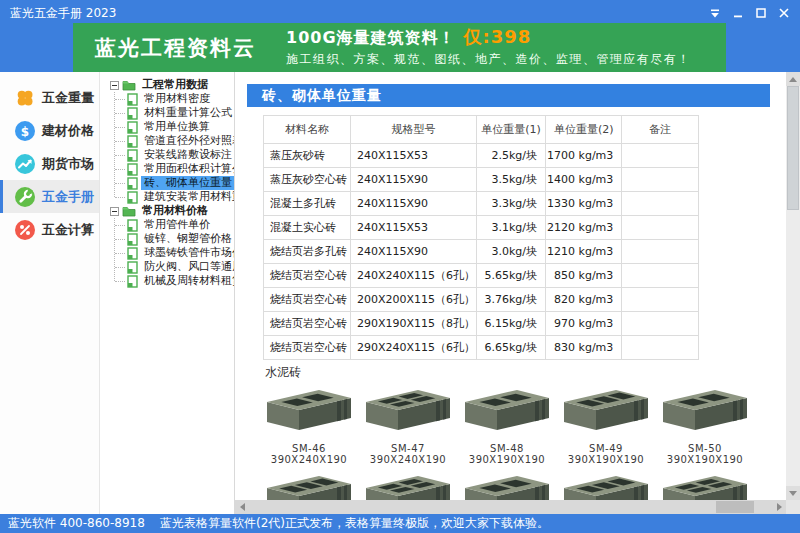 The height and width of the screenshot is (533, 800). What do you see at coordinates (242, 507) in the screenshot?
I see `scroll-left-arrow` at bounding box center [242, 507].